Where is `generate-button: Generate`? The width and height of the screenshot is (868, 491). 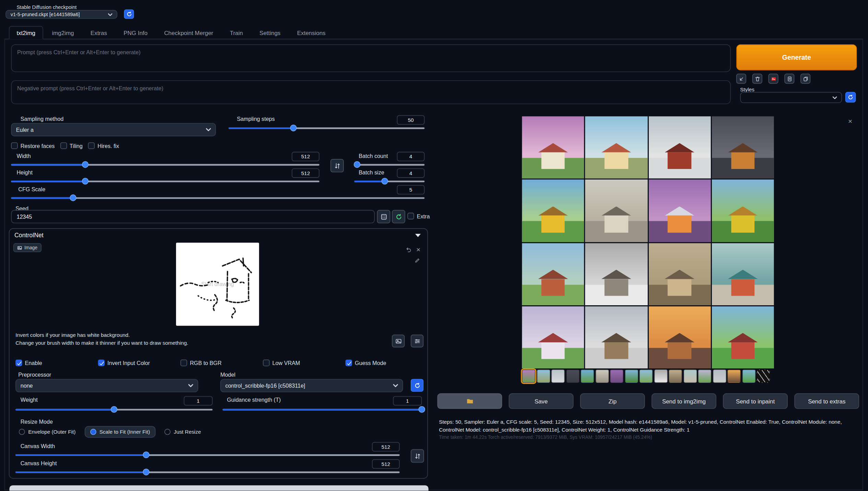 generate-button: Generate is located at coordinates (797, 57).